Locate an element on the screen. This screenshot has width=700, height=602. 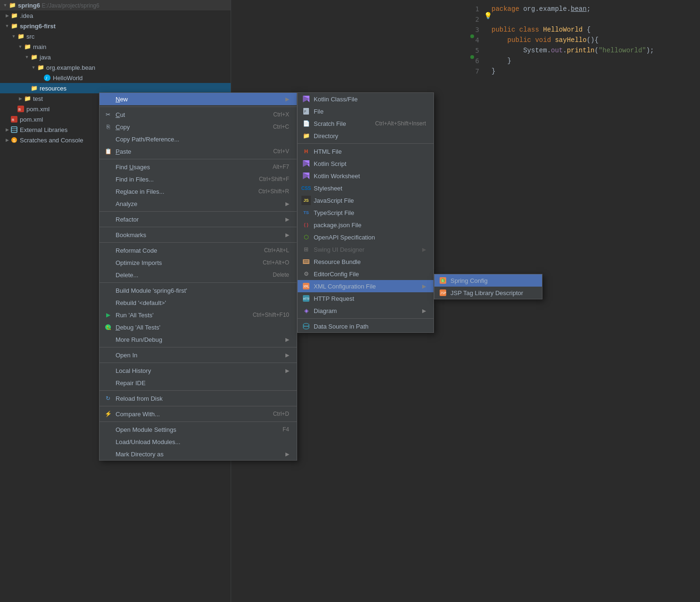
menu-item-reformat: Reformat Code Ctrl+Alt+L is located at coordinates (198, 250).